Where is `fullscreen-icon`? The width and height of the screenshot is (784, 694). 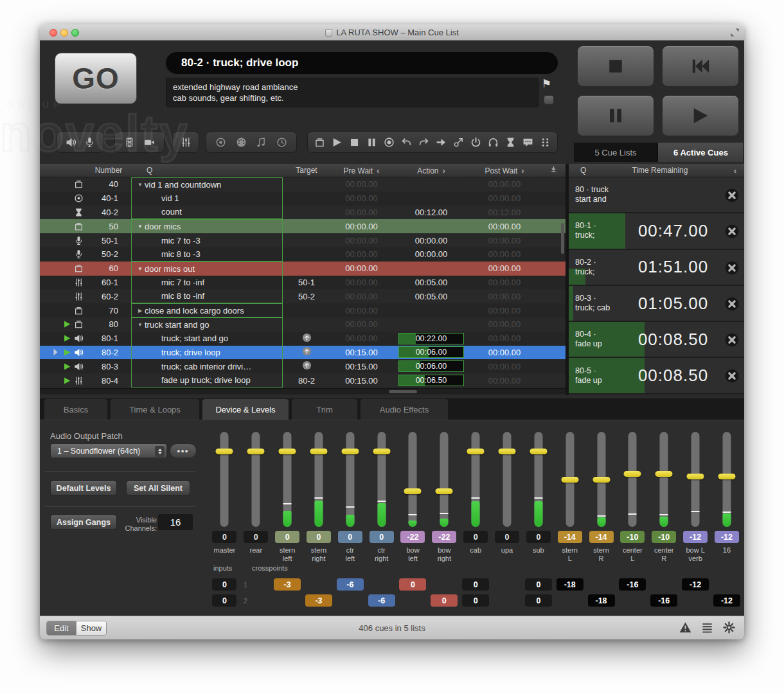 fullscreen-icon is located at coordinates (735, 32).